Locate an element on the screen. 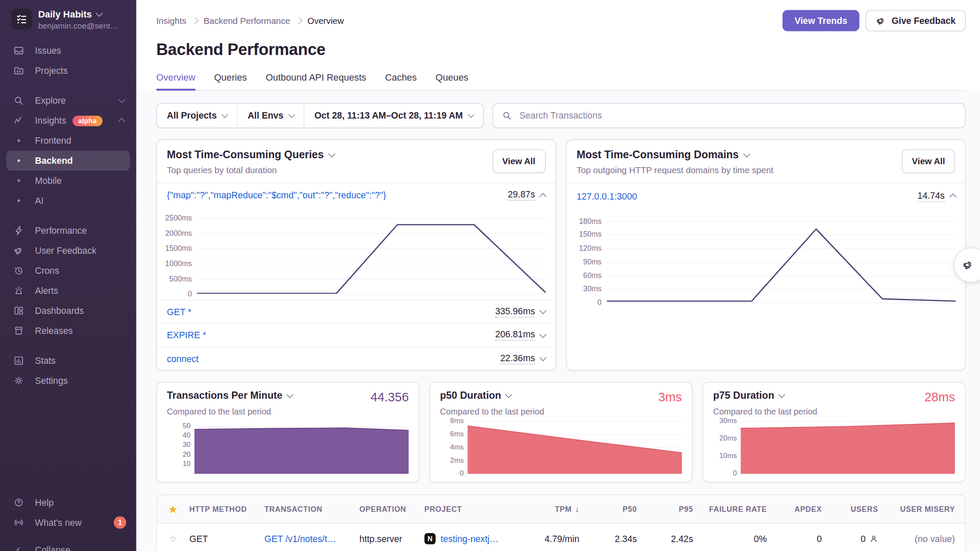  workspace-email: benjamin.coe@sent… is located at coordinates (78, 26).